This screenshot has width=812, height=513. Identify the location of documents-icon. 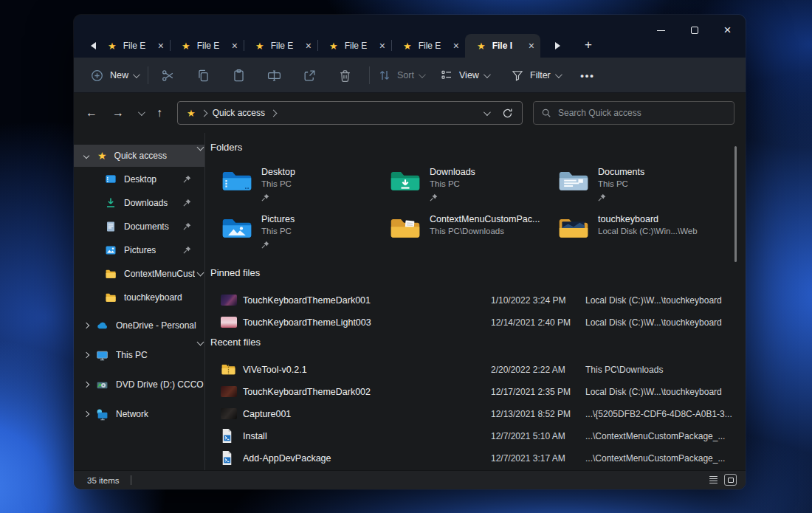
(111, 227).